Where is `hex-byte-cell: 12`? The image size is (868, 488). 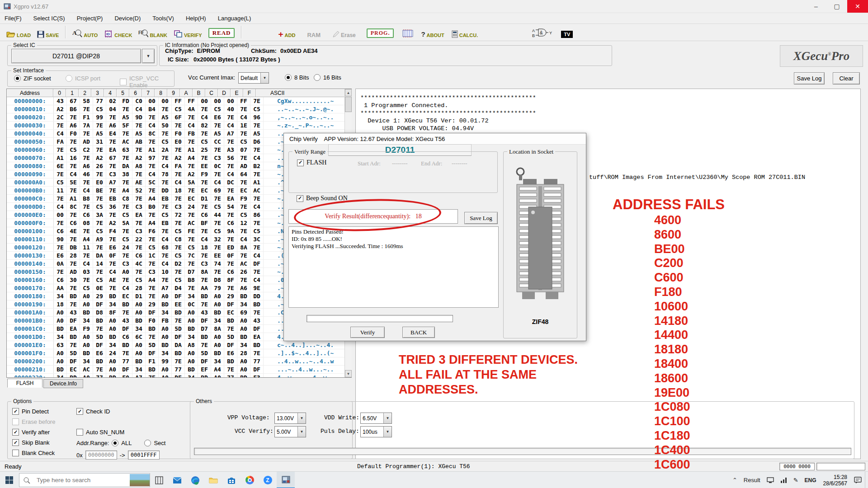 hex-byte-cell: 12 is located at coordinates (244, 223).